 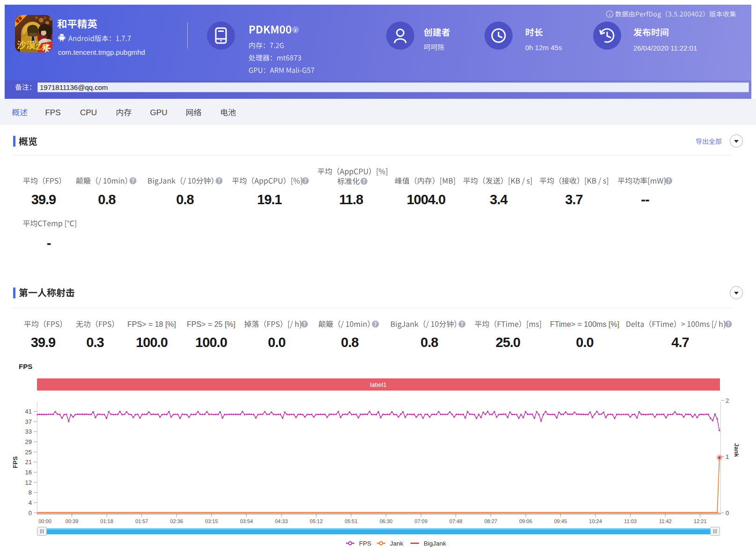 What do you see at coordinates (30, 493) in the screenshot?
I see `svg-text: 8` at bounding box center [30, 493].